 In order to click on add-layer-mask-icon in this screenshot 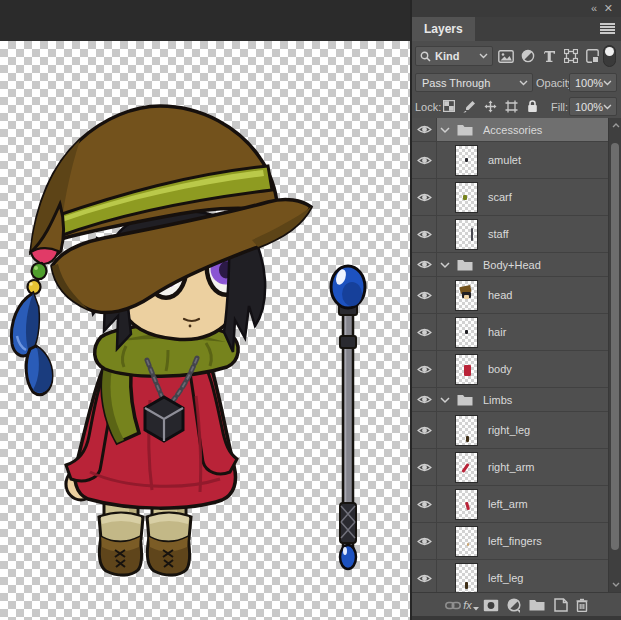, I will do `click(491, 605)`.